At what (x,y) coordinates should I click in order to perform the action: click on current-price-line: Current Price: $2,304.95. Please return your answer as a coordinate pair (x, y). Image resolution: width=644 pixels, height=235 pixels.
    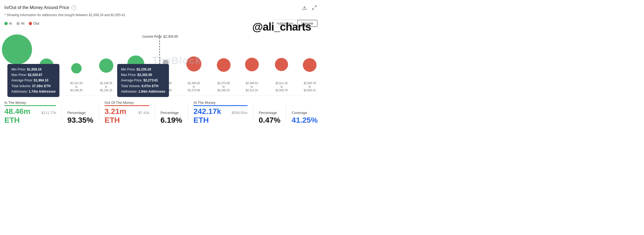
    Looking at the image, I should click on (160, 59).